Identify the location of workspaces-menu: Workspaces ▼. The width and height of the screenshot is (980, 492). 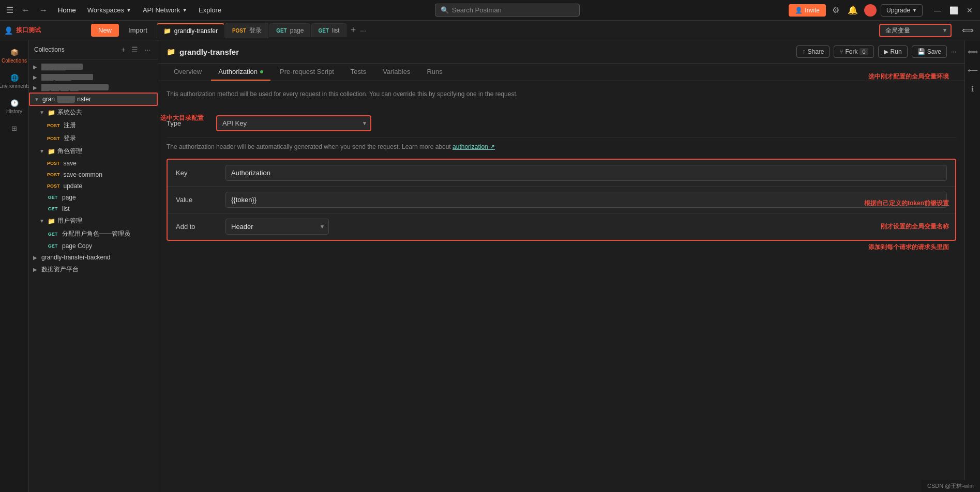
(110, 10).